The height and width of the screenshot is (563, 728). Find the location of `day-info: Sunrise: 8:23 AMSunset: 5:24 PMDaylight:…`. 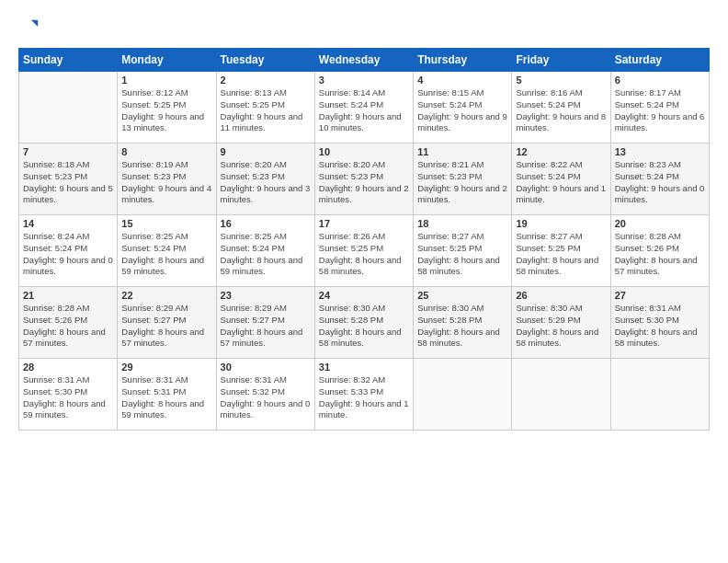

day-info: Sunrise: 8:23 AMSunset: 5:24 PMDaylight:… is located at coordinates (660, 182).